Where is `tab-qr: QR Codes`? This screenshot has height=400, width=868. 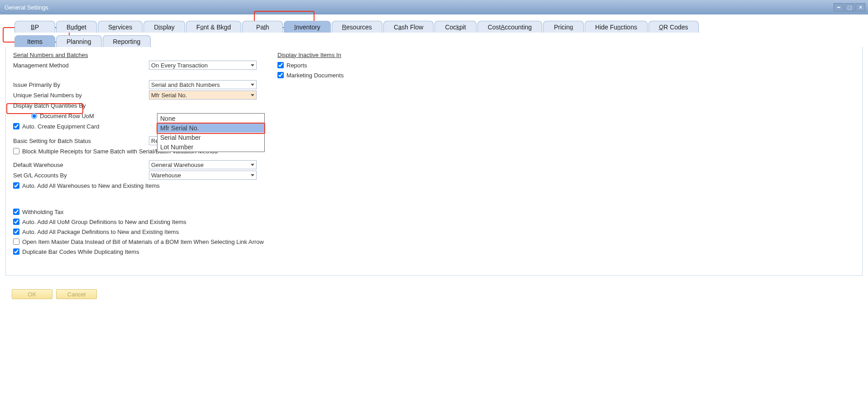 tab-qr: QR Codes is located at coordinates (673, 27).